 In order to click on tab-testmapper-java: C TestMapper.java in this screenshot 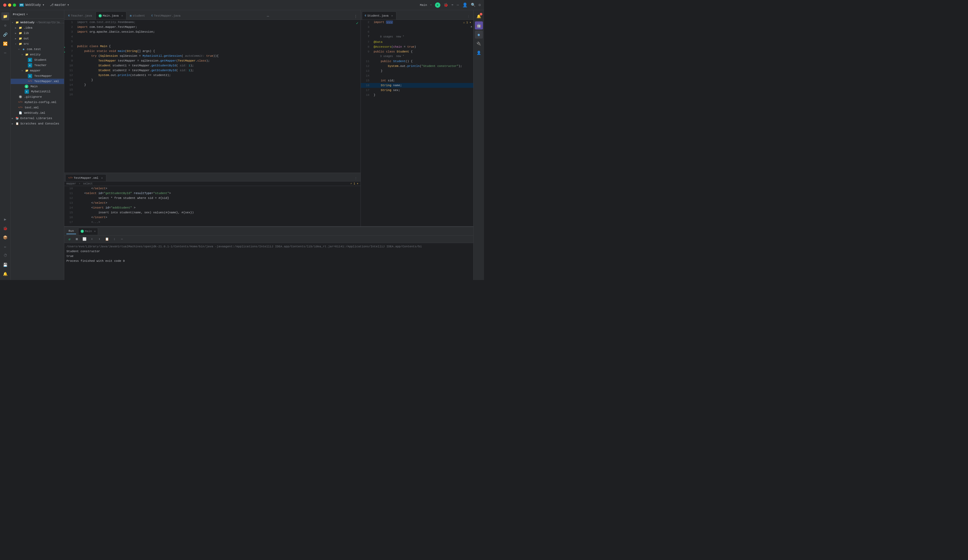, I will do `click(166, 15)`.